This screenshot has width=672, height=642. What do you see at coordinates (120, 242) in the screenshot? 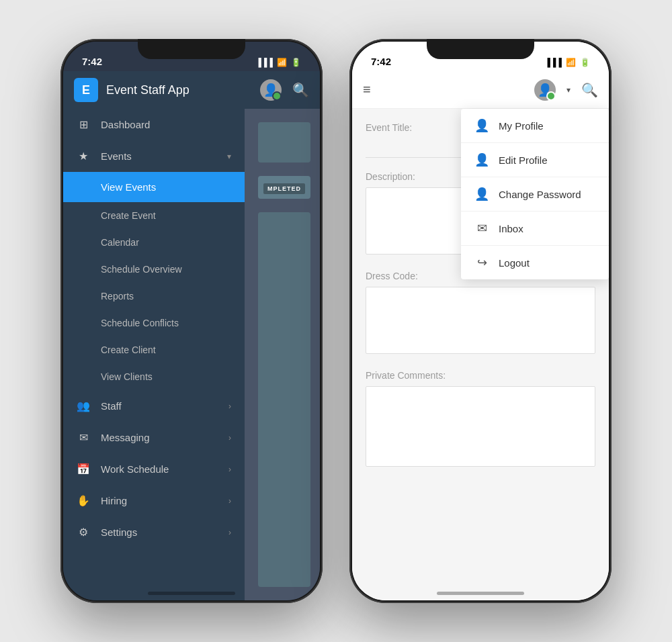
I see `sidebar-label-calendar: Calendar` at bounding box center [120, 242].